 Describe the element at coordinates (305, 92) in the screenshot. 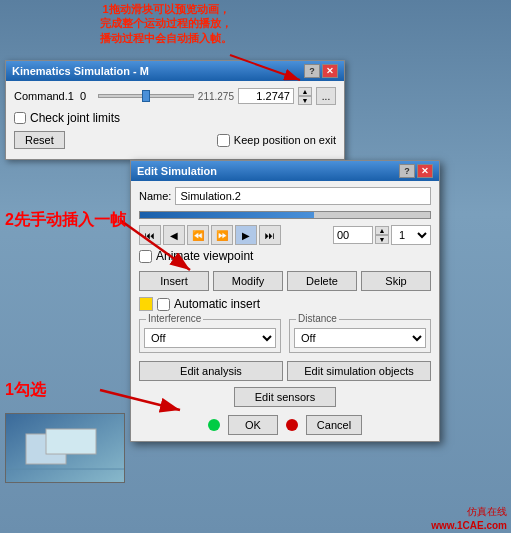

I see `spinner-up: ▲` at that location.